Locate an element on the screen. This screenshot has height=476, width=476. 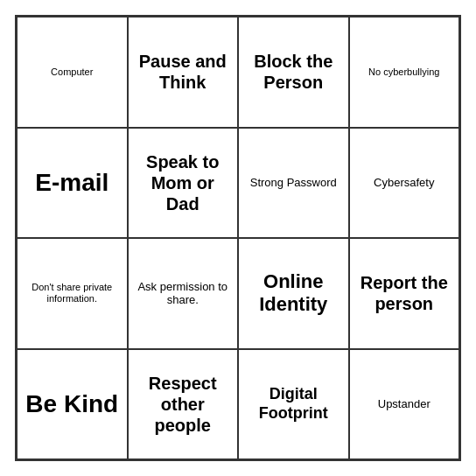
cell-text-r0c0: Computer is located at coordinates (72, 72).